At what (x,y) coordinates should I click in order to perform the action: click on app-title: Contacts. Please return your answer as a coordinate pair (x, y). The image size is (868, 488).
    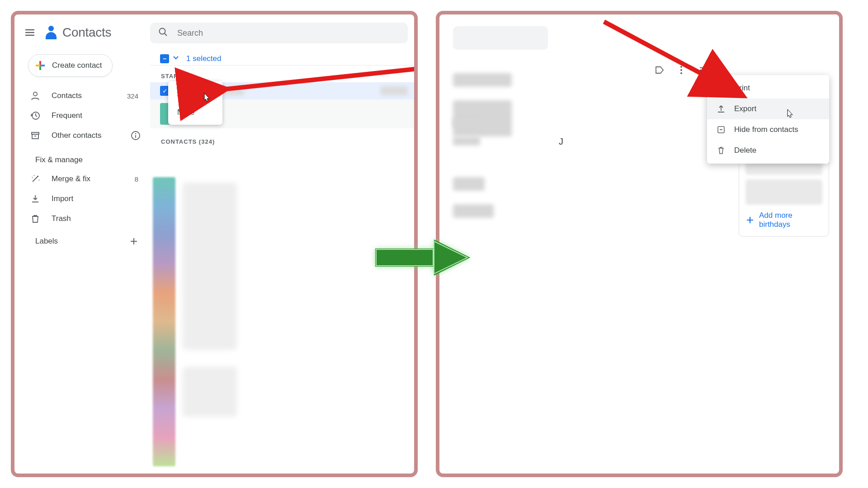
    Looking at the image, I should click on (87, 33).